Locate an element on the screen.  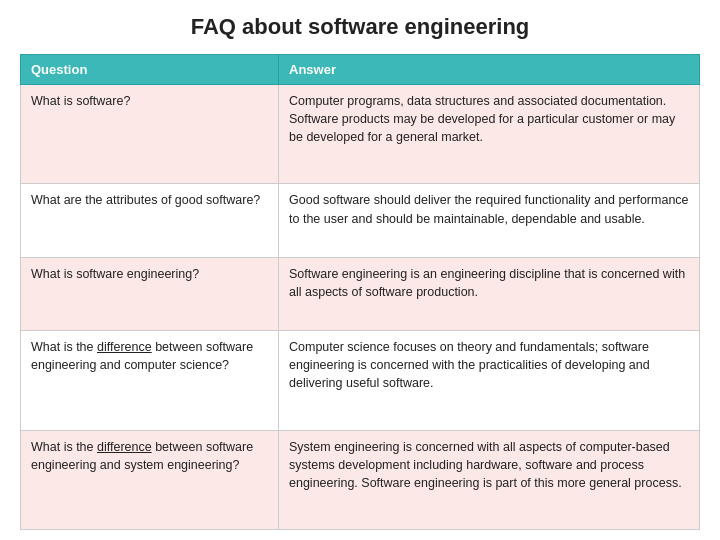
answer-cell: System engineering is concerned with all… is located at coordinates (490, 480).